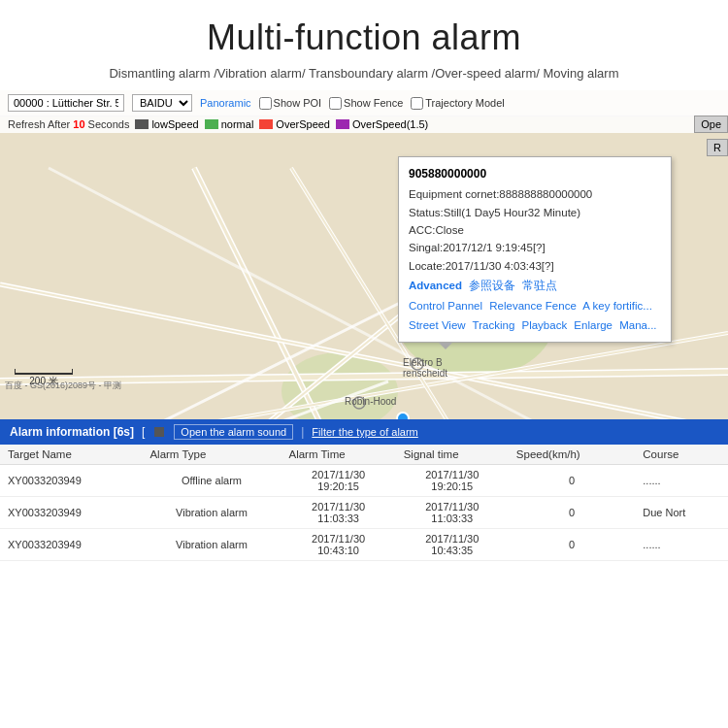 Image resolution: width=728 pixels, height=728 pixels. Describe the element at coordinates (66, 103) in the screenshot. I see `address-input` at that location.